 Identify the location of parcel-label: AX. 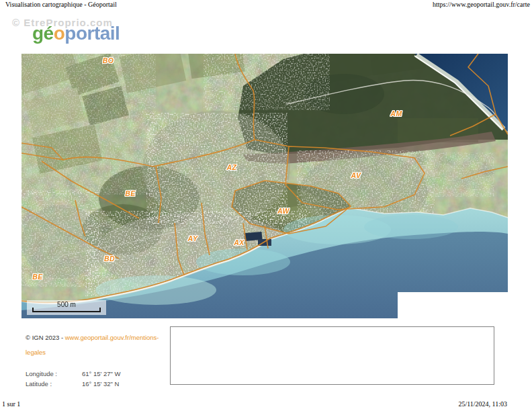
(239, 242).